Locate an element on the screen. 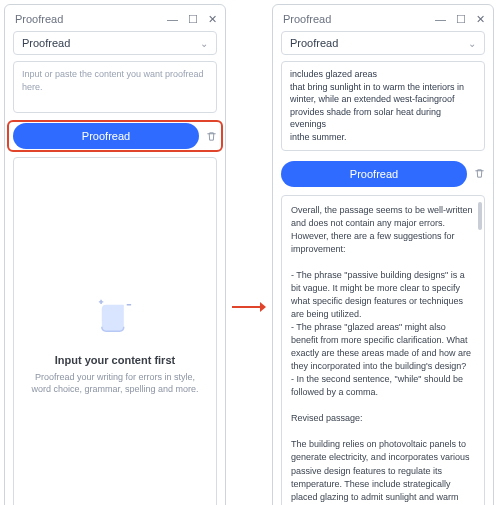 The height and width of the screenshot is (505, 500). empty-subtitle: Proofread your writing for errors in sty… is located at coordinates (115, 384).